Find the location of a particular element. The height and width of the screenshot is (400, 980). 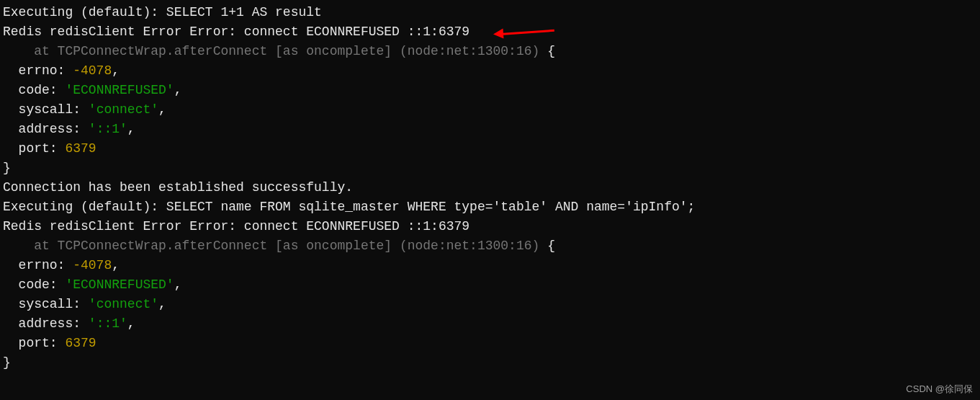

log-line-address-2: address: '::1', is located at coordinates (490, 324).